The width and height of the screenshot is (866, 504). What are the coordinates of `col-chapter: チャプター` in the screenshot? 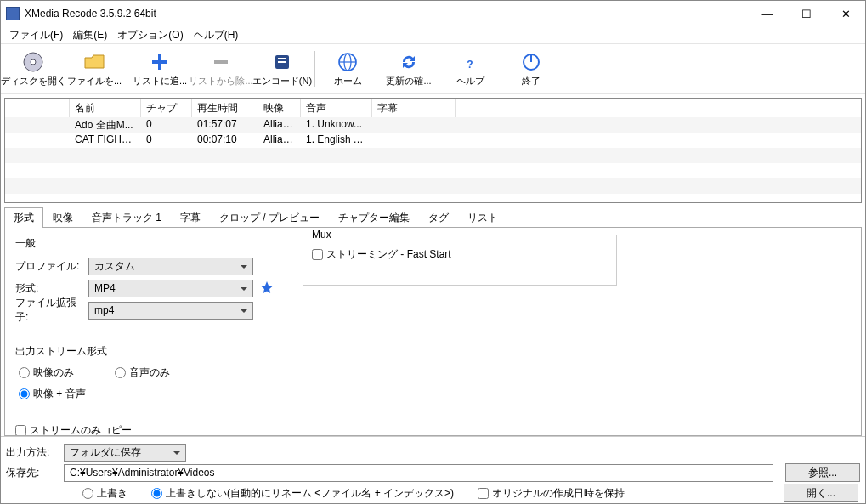 It's located at (167, 108).